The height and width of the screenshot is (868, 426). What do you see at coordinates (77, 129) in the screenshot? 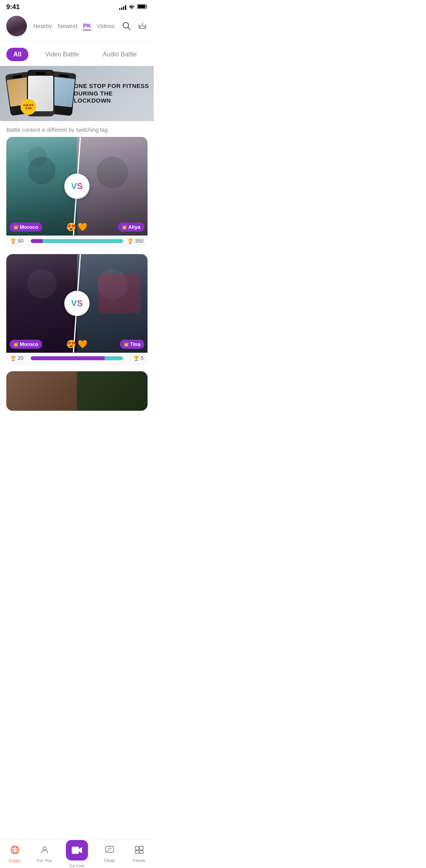
I see `hint-text: Battle content is different by switching…` at bounding box center [77, 129].